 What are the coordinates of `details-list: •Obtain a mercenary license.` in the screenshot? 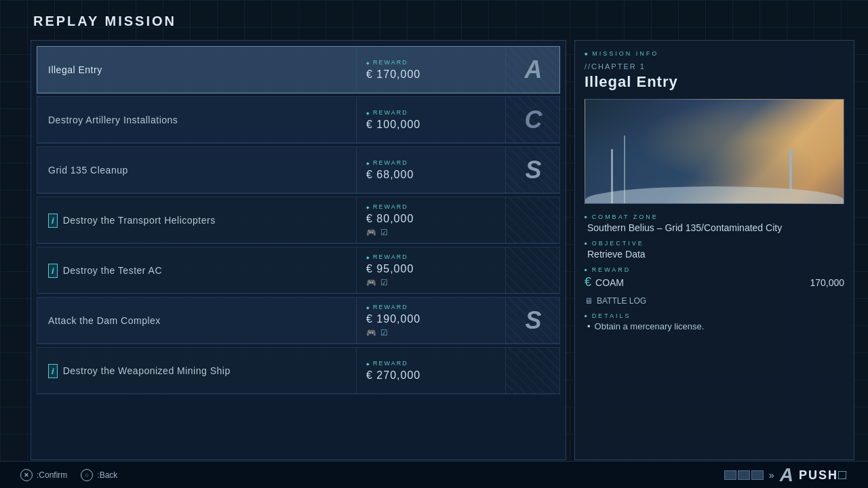 It's located at (715, 327).